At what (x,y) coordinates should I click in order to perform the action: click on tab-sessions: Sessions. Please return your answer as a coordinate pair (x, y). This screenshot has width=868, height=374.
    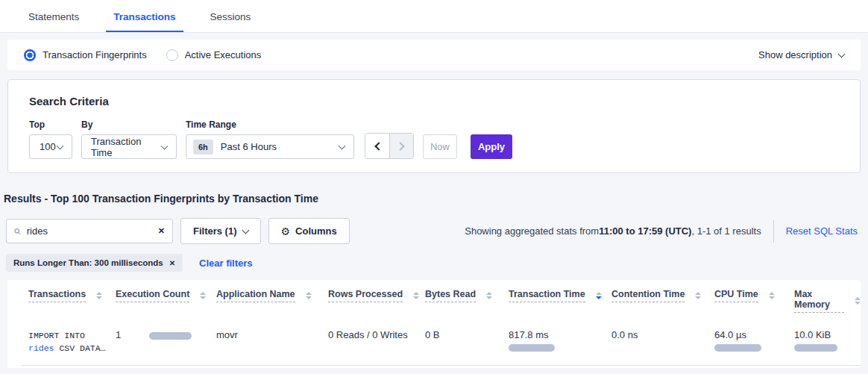
    Looking at the image, I should click on (231, 22).